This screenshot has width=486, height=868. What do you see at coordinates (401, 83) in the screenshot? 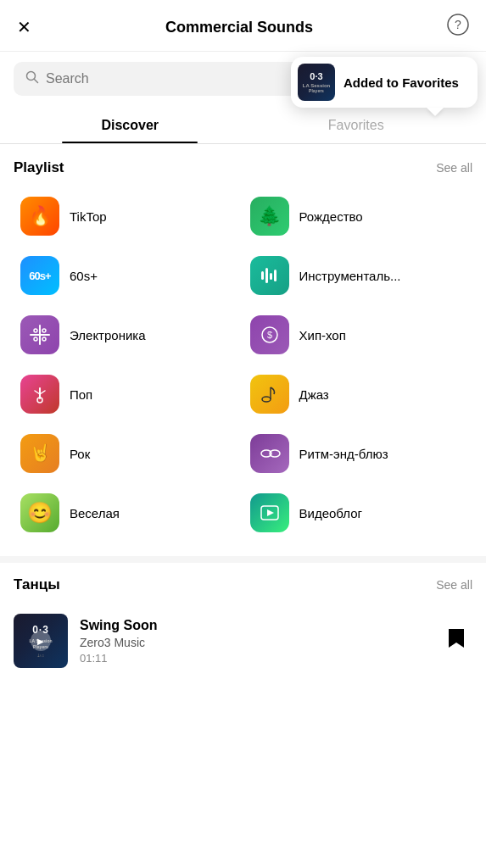
I see `toast-label: Added to Favorites` at bounding box center [401, 83].